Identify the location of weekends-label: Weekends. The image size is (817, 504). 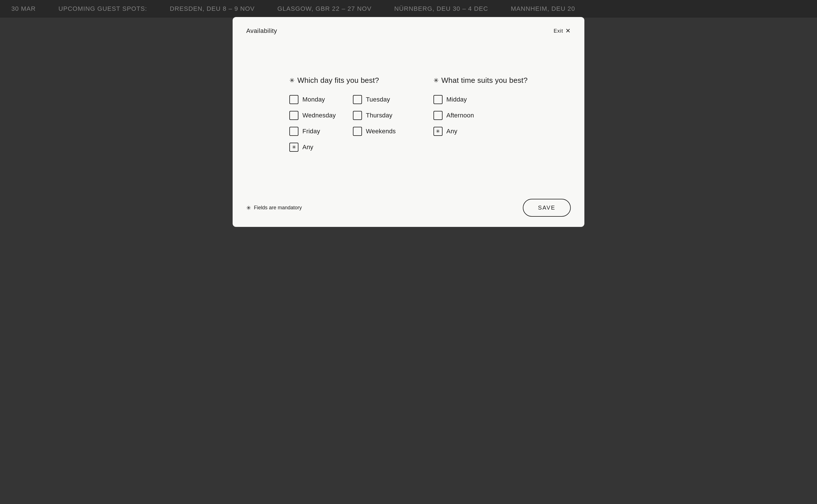
(381, 131).